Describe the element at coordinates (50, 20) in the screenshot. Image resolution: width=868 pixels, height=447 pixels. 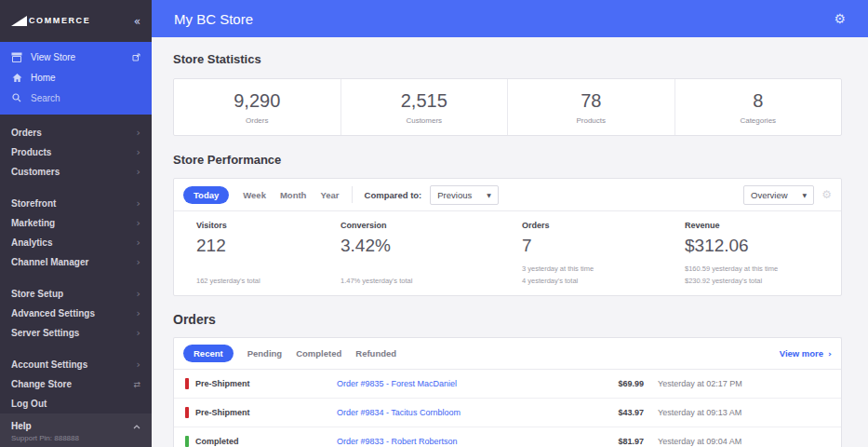
I see `bigcommerce-logo: COMMERCE` at that location.